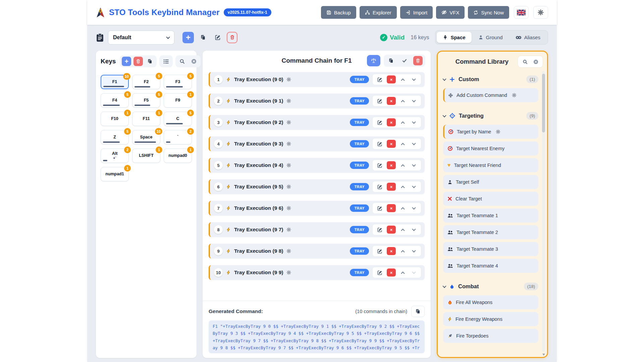 Image resolution: width=644 pixels, height=362 pixels. Describe the element at coordinates (544, 355) in the screenshot. I see `scroll-down-arrow` at that location.